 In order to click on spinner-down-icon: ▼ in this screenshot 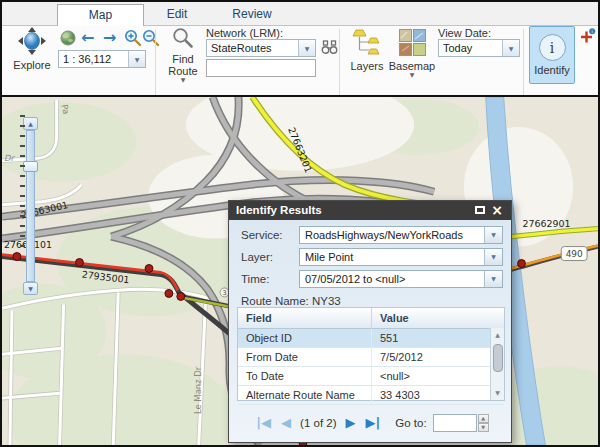, I will do `click(484, 428)`.